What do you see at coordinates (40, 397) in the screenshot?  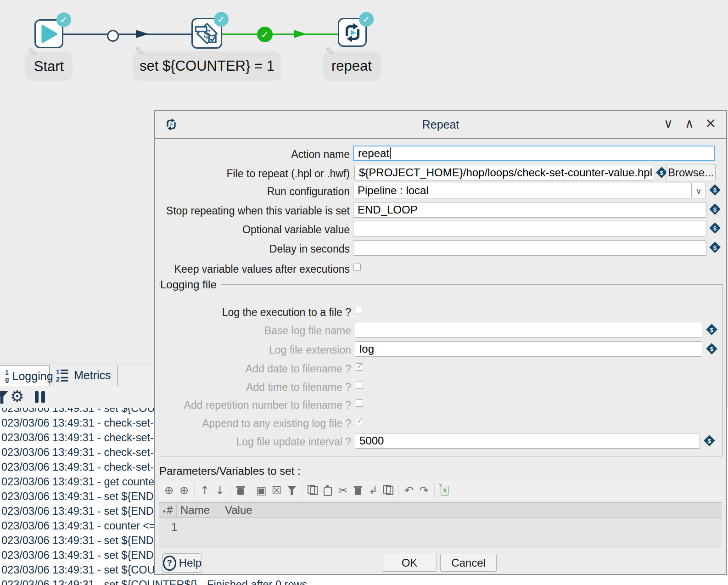 I see `log-pause-icon` at bounding box center [40, 397].